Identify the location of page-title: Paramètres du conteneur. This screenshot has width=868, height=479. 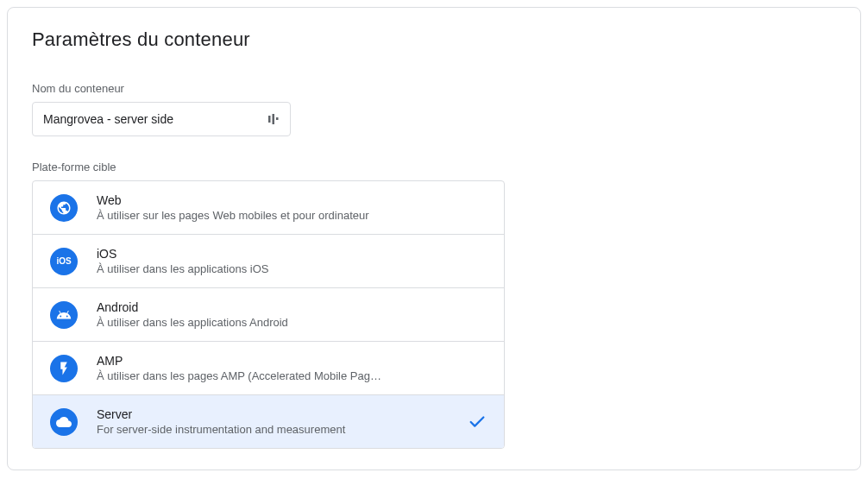
(434, 40).